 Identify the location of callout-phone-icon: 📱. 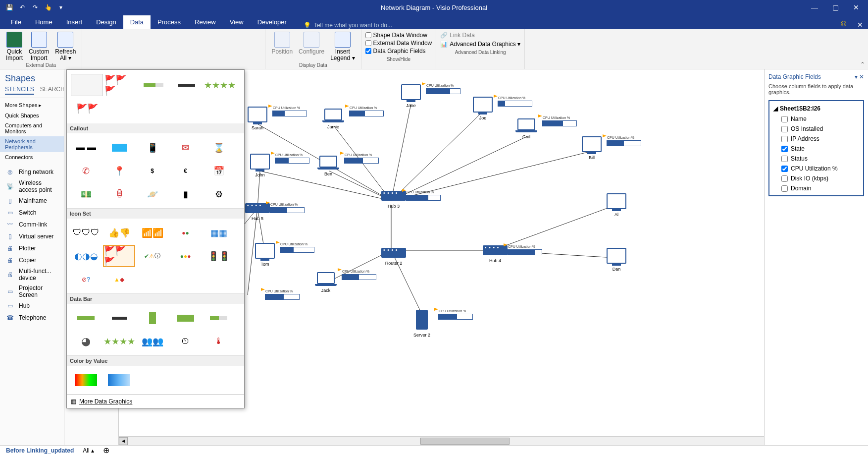
(153, 148).